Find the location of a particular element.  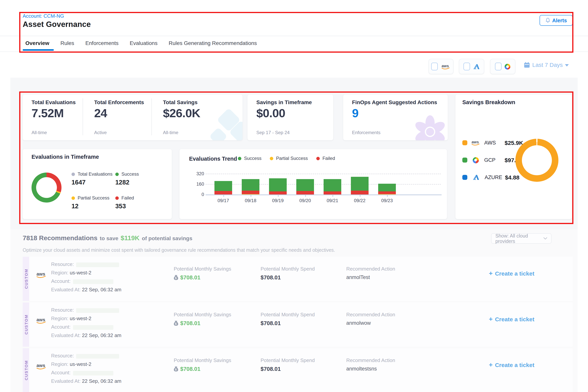

tab-rules-generating-recommendations: Rules Generating Recommendations is located at coordinates (213, 43).